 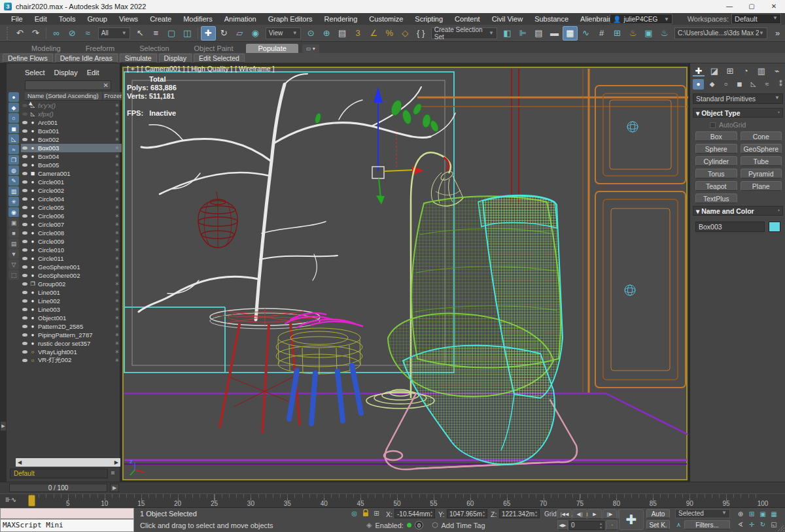 What do you see at coordinates (139, 58) in the screenshot?
I see `ribbon-button: Simulate` at bounding box center [139, 58].